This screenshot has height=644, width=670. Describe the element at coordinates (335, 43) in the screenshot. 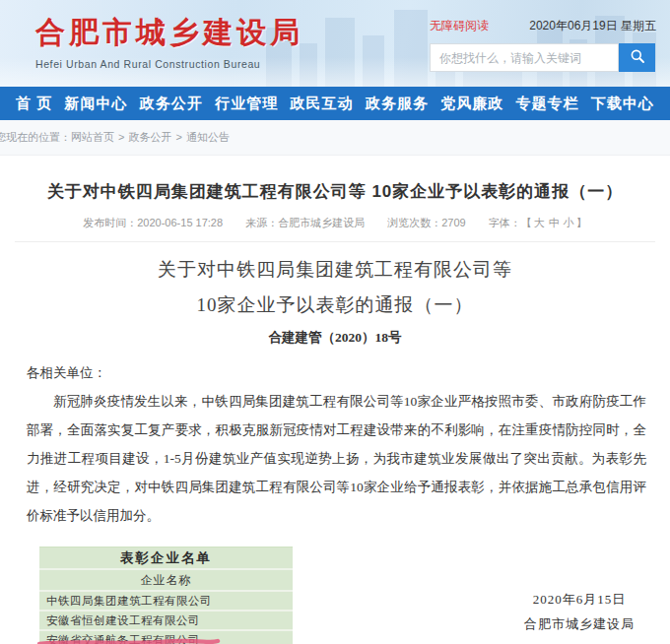

I see `site-header: 合肥市城乡建设局 Hefei Urban And Rural Construct…` at that location.